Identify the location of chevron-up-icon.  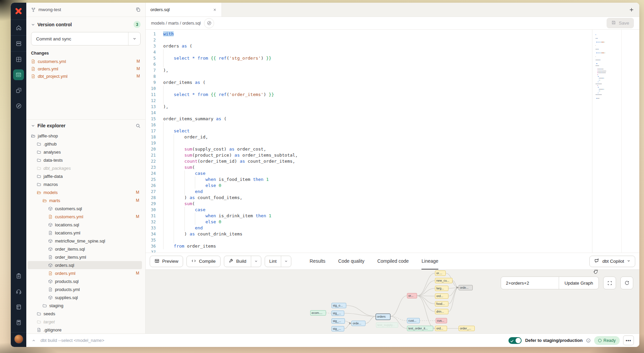
(34, 341).